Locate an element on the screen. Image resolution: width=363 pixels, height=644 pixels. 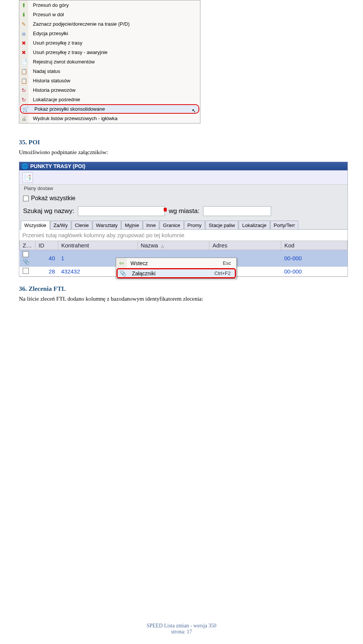
menu-item-label: Przesuń do góry is located at coordinates (114, 5).